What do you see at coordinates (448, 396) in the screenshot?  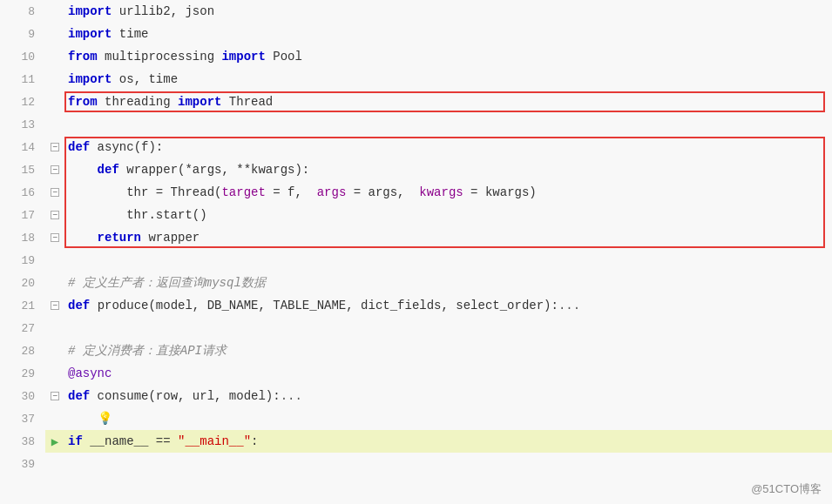 I see `line-content-30: def consume(row, url, model):...` at bounding box center [448, 396].